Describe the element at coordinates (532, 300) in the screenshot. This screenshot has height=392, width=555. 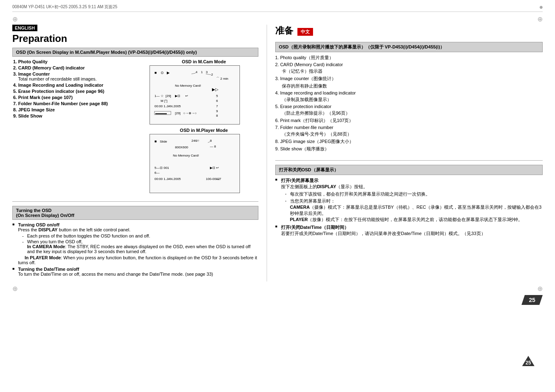
I see `page-badge: 25` at that location.